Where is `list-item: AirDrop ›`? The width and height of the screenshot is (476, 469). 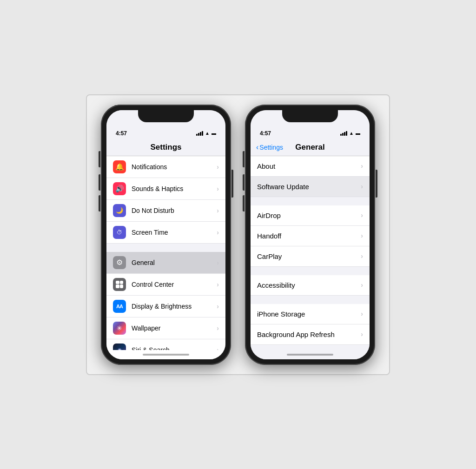 list-item: AirDrop › is located at coordinates (310, 216).